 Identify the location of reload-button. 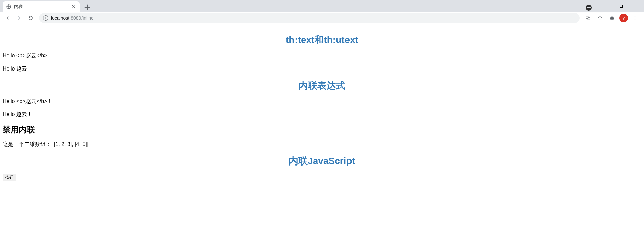
(31, 18).